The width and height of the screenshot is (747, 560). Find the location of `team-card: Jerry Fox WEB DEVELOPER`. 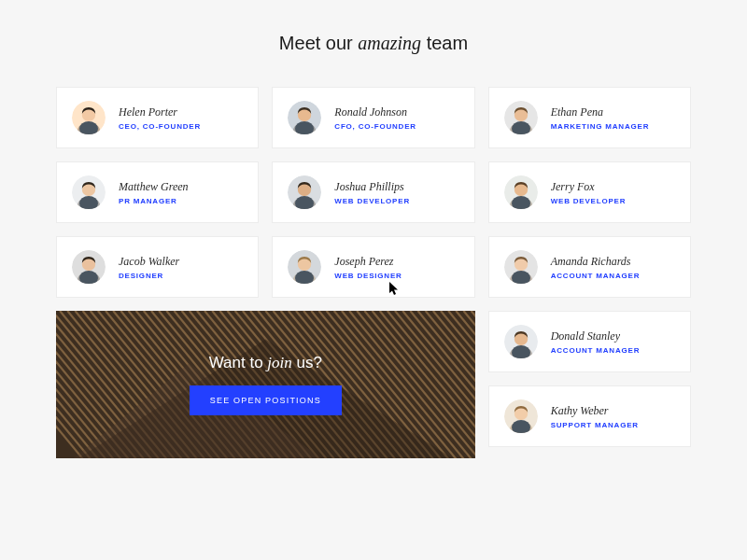

team-card: Jerry Fox WEB DEVELOPER is located at coordinates (590, 192).